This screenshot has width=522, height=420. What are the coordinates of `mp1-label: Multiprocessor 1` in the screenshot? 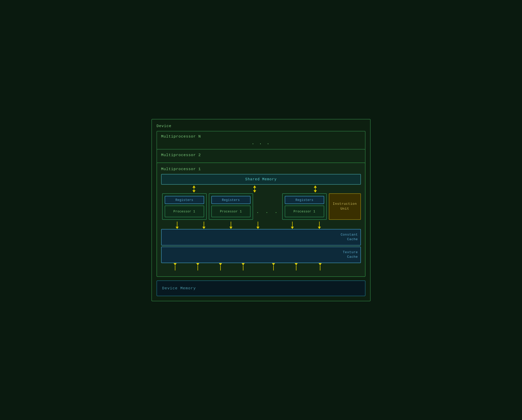 It's located at (261, 169).